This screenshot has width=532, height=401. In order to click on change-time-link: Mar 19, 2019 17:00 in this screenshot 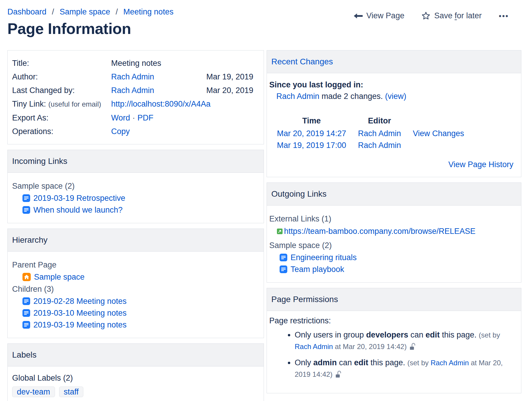, I will do `click(312, 145)`.